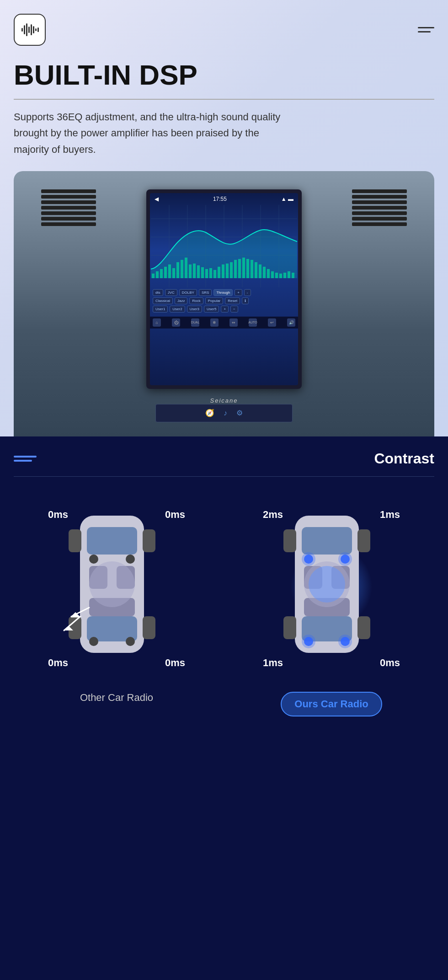  Describe the element at coordinates (224, 289) in the screenshot. I see `screen-bezel: ◀ 17:55 ▲ ▬` at that location.